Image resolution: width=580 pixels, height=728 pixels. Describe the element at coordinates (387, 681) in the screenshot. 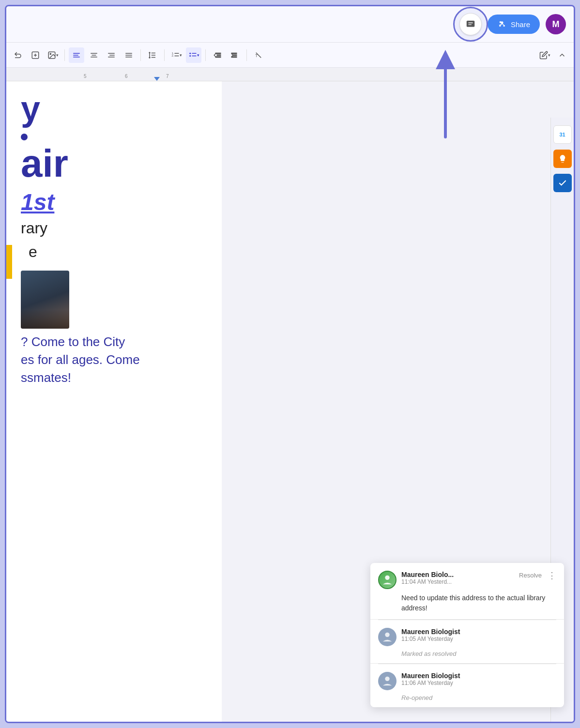

I see `comment-3-avatar-icon` at that location.